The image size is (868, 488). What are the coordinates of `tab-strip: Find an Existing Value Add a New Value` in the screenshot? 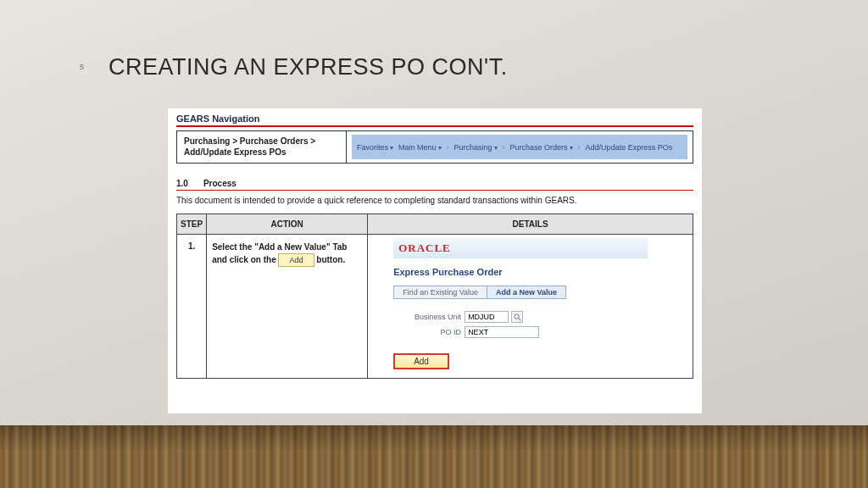 It's located at (539, 292).